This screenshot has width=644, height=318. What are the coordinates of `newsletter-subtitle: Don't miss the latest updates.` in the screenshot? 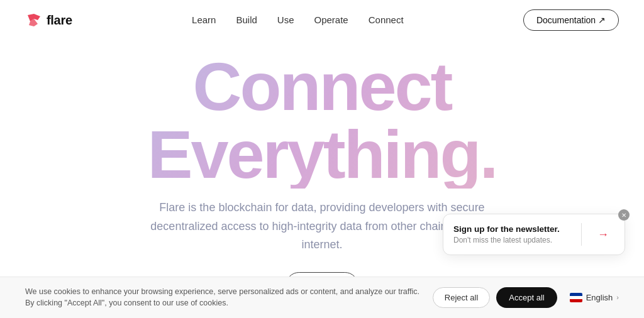 It's located at (512, 240).